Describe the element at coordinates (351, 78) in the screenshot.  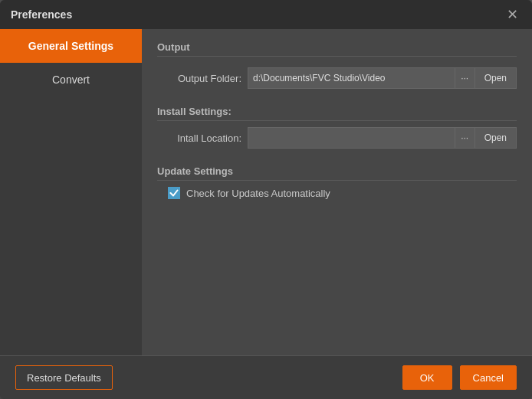
I see `output-folder-input` at that location.